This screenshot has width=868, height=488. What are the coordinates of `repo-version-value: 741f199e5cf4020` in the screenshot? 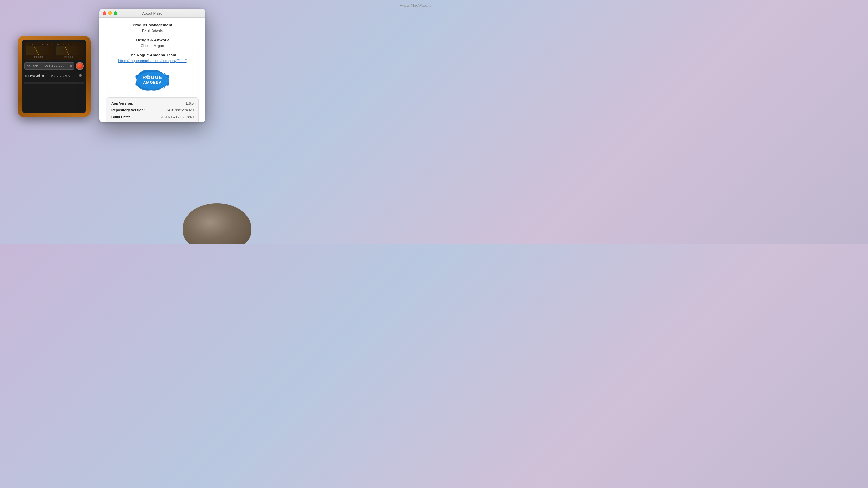 It's located at (180, 110).